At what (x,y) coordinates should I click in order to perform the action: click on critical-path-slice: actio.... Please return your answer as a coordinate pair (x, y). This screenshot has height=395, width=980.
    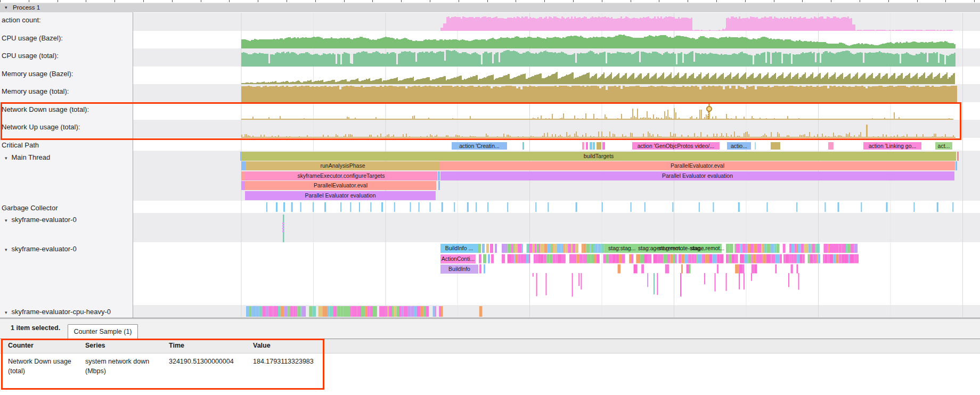
    Looking at the image, I should click on (739, 146).